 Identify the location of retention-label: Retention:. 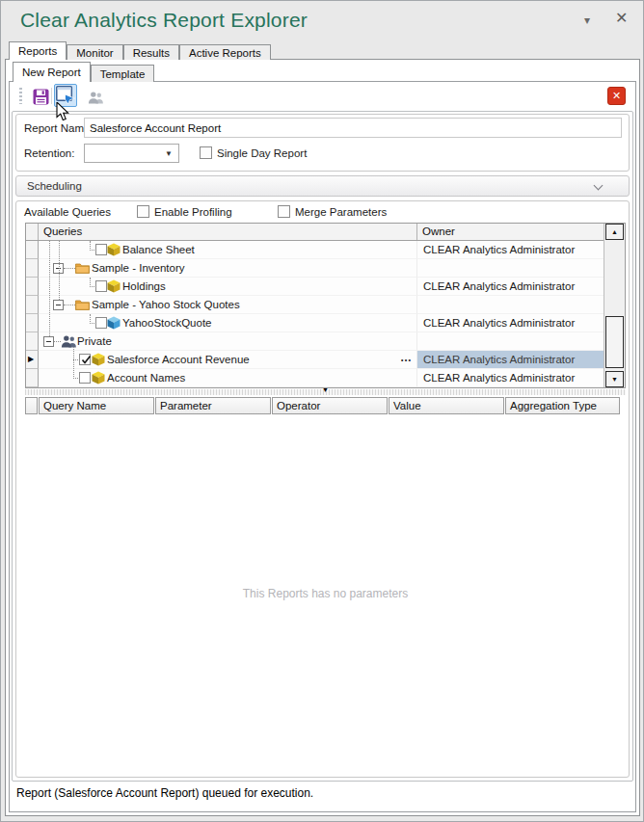
(49, 153).